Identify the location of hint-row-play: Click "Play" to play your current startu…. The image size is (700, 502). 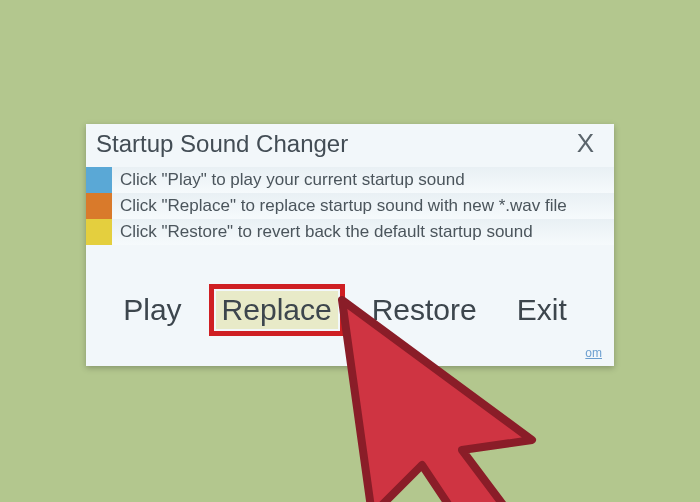
(350, 180).